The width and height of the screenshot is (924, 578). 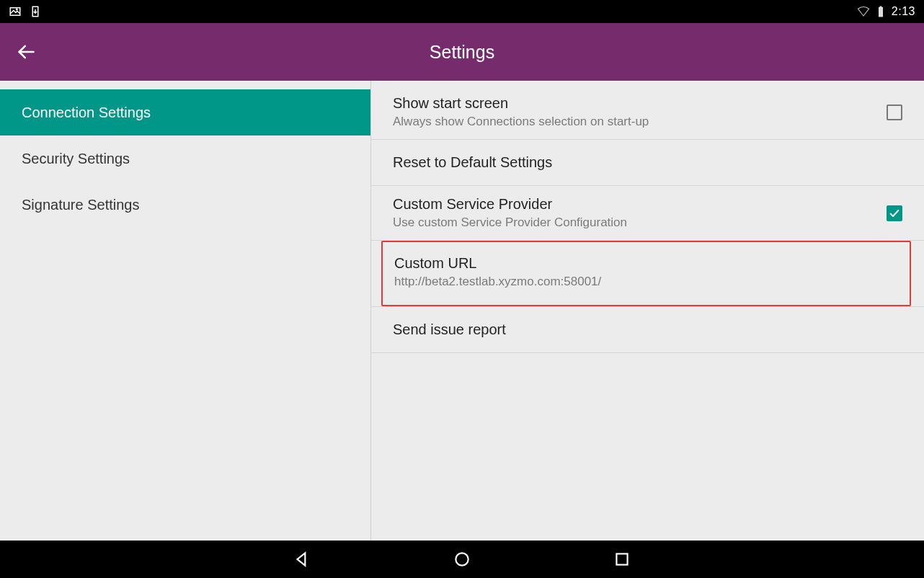 What do you see at coordinates (622, 559) in the screenshot?
I see `nav-recents-button` at bounding box center [622, 559].